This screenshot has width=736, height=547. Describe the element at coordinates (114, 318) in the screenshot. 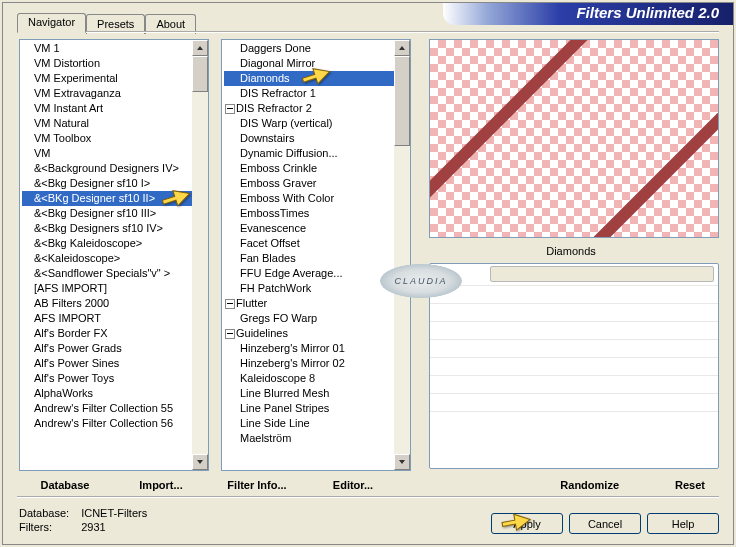

I see `category-item: AFS IMPORT` at that location.